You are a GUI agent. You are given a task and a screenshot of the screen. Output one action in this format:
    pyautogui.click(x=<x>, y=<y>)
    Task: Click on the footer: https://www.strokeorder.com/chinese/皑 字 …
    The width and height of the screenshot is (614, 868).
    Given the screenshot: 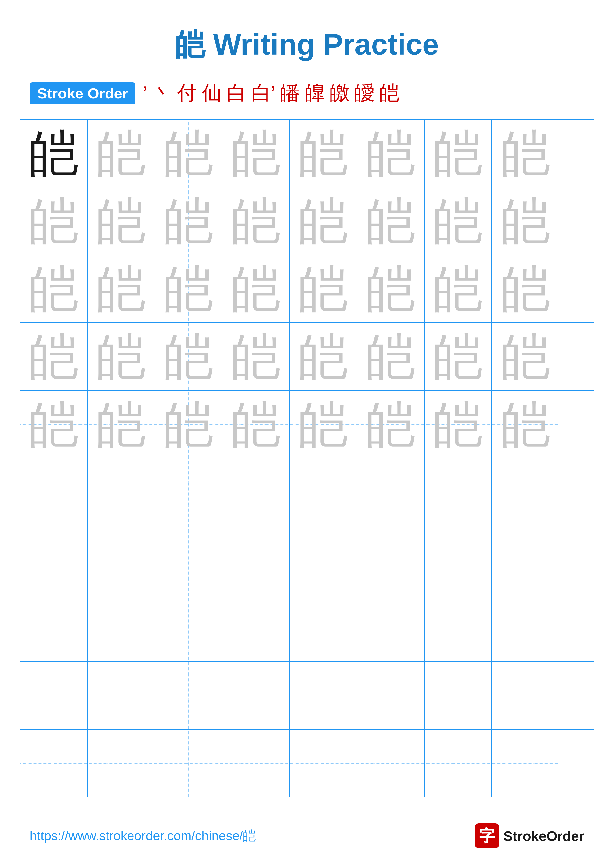 What is the action you would take?
    pyautogui.click(x=307, y=836)
    